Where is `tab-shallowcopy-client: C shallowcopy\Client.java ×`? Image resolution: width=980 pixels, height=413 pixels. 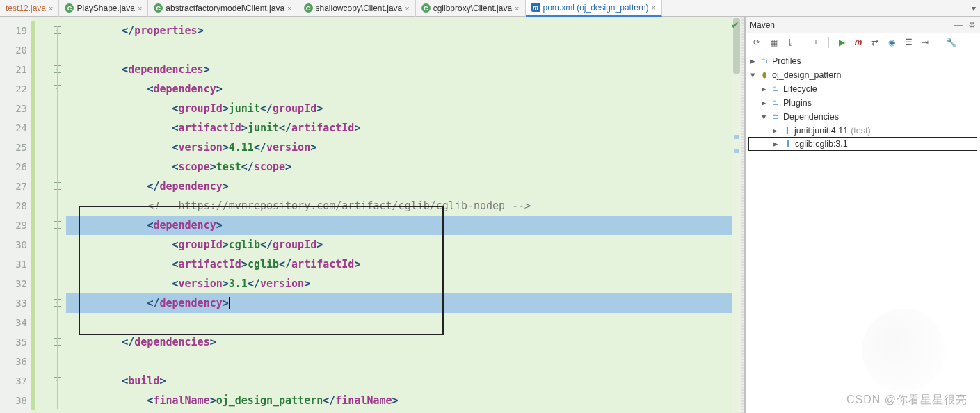
tab-shallowcopy-client: C shallowcopy\Client.java × is located at coordinates (358, 8).